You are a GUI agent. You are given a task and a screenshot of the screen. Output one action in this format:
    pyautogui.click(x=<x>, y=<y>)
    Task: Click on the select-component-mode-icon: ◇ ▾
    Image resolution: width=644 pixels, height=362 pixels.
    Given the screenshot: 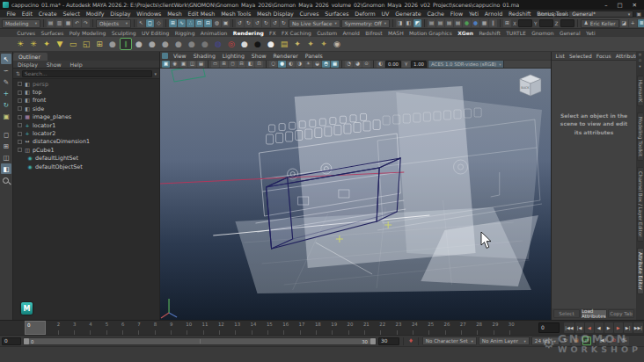 What is the action you would take?
    pyautogui.click(x=158, y=23)
    